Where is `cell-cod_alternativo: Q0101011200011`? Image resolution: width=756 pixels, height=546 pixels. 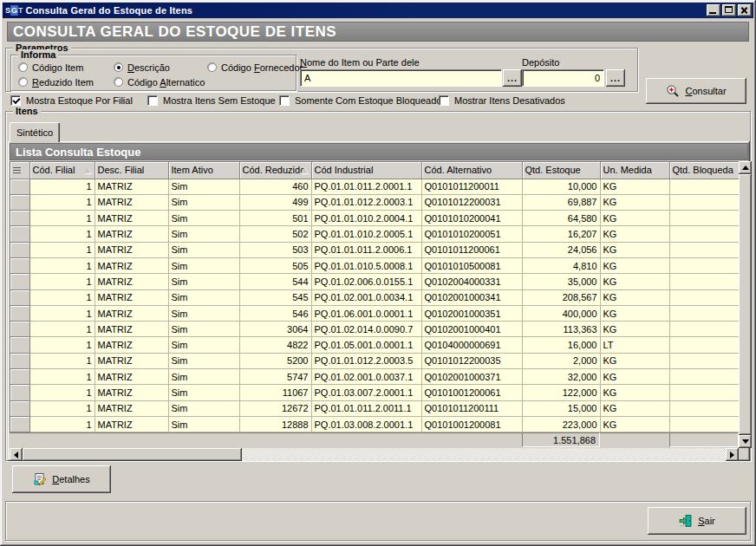 cell-cod_alternativo: Q0101011200011 is located at coordinates (472, 186).